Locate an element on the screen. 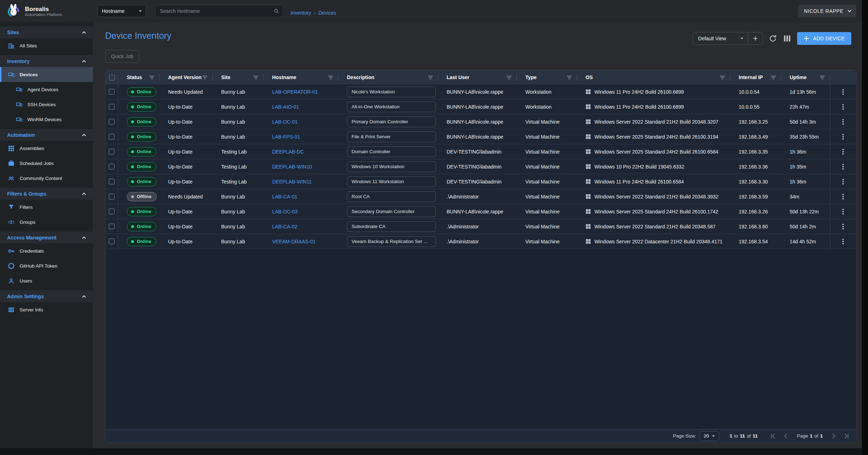  hostname-link: DEEPLAB-DC is located at coordinates (288, 152).